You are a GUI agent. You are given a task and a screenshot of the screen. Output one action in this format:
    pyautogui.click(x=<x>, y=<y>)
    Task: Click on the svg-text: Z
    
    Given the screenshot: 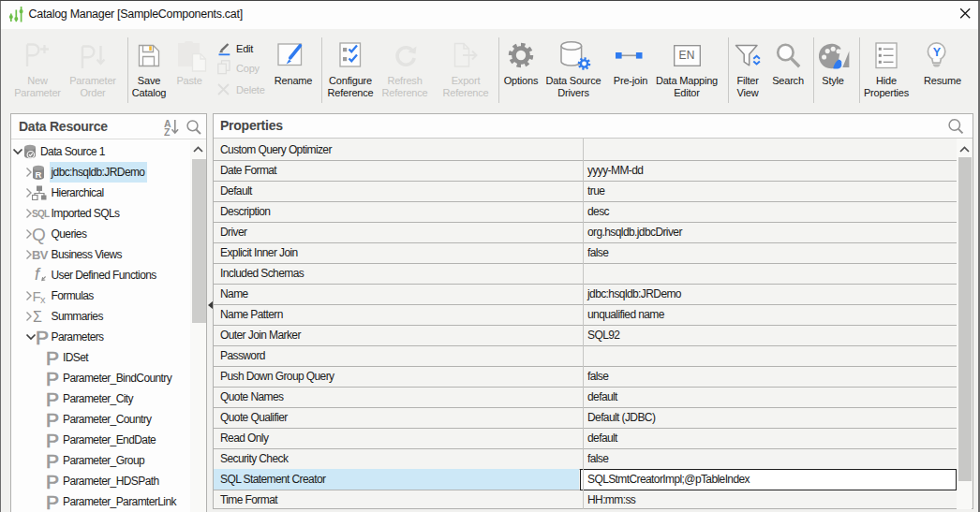 What is the action you would take?
    pyautogui.click(x=167, y=131)
    